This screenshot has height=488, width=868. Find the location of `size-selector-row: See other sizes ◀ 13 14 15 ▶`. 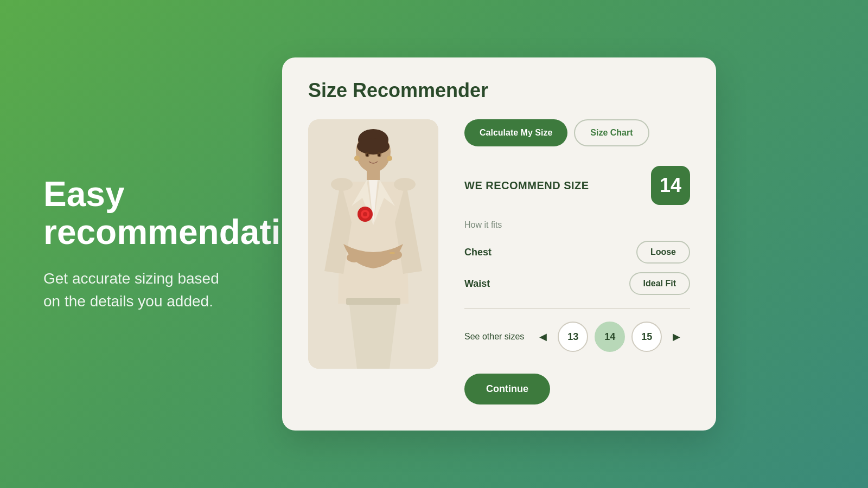

size-selector-row: See other sizes ◀ 13 14 15 ▶ is located at coordinates (577, 337).